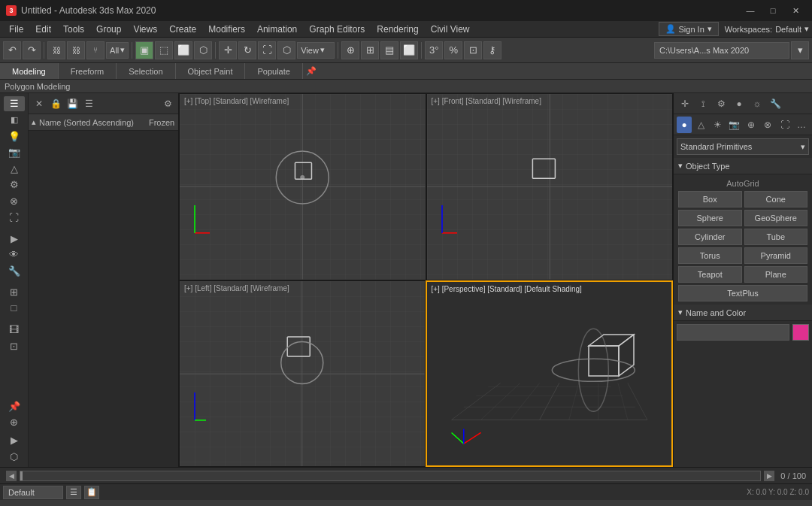 Image resolution: width=812 pixels, height=506 pixels. I want to click on viewport-front: [+] [Front] [Standard] [Wireframe], so click(550, 186).